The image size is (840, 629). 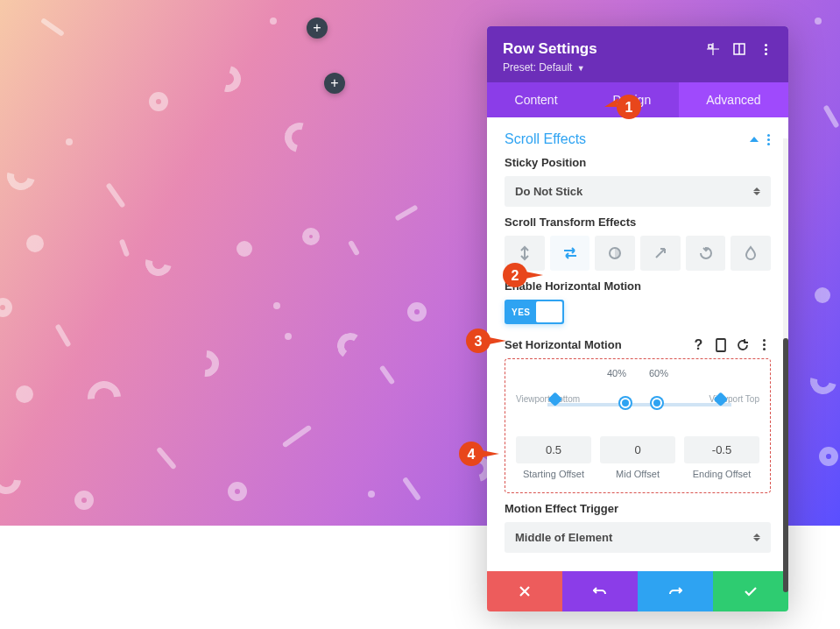 What do you see at coordinates (549, 312) in the screenshot?
I see `toggle-knob` at bounding box center [549, 312].